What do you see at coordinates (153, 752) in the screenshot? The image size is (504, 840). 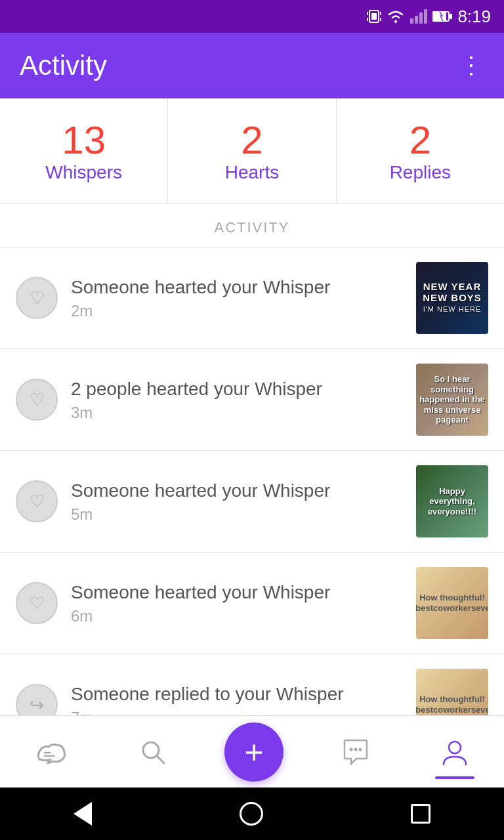 I see `nav-search` at bounding box center [153, 752].